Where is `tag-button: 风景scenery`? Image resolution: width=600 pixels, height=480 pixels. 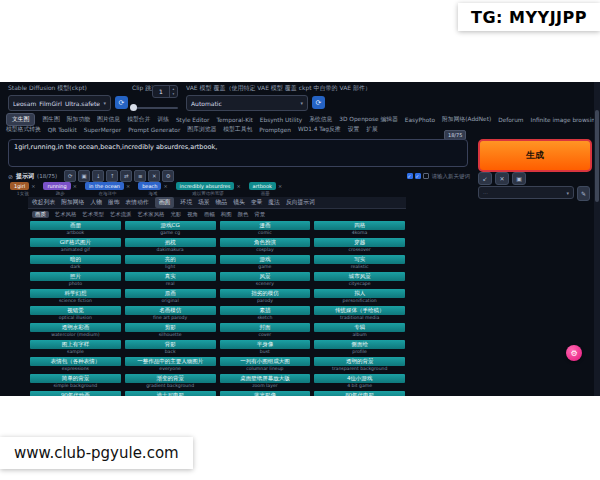
tag-button: 风景scenery is located at coordinates (266, 280).